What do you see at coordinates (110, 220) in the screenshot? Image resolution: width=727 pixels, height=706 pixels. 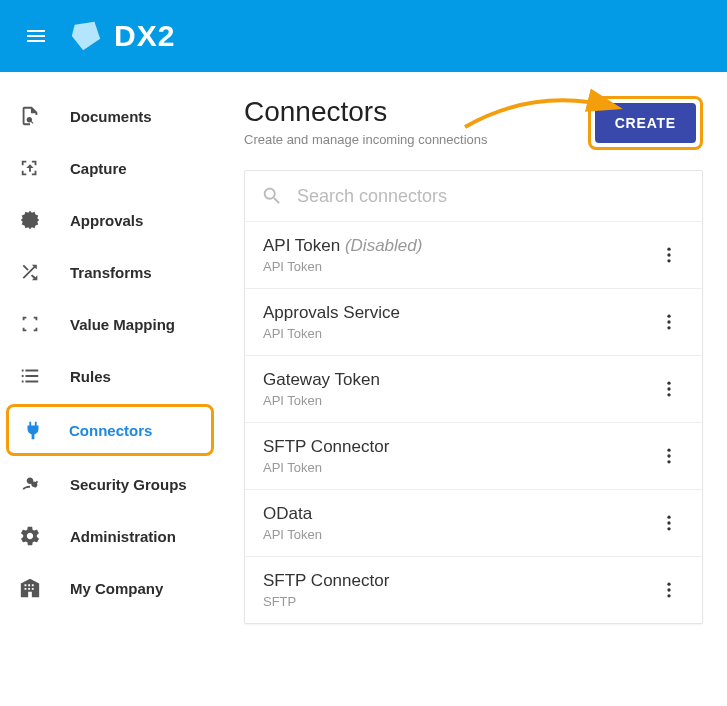 I see `sidebar-item-approvals: Approvals` at bounding box center [110, 220].